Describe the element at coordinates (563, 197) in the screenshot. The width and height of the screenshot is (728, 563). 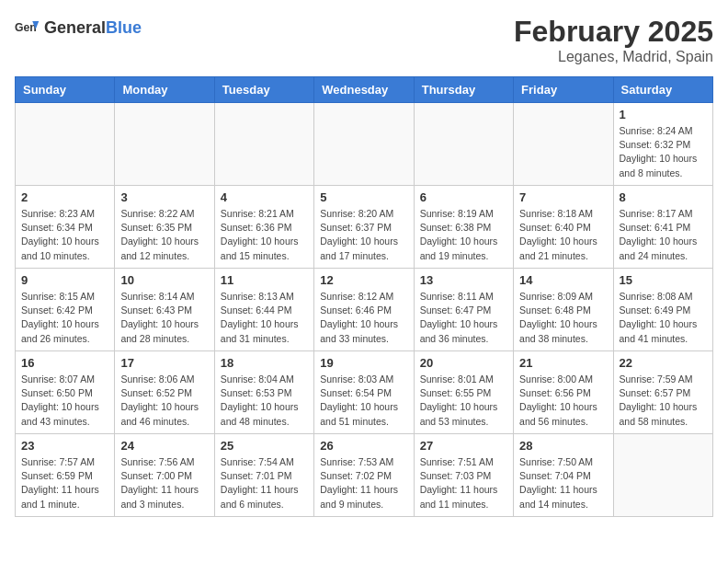
I see `day-number: 7` at that location.